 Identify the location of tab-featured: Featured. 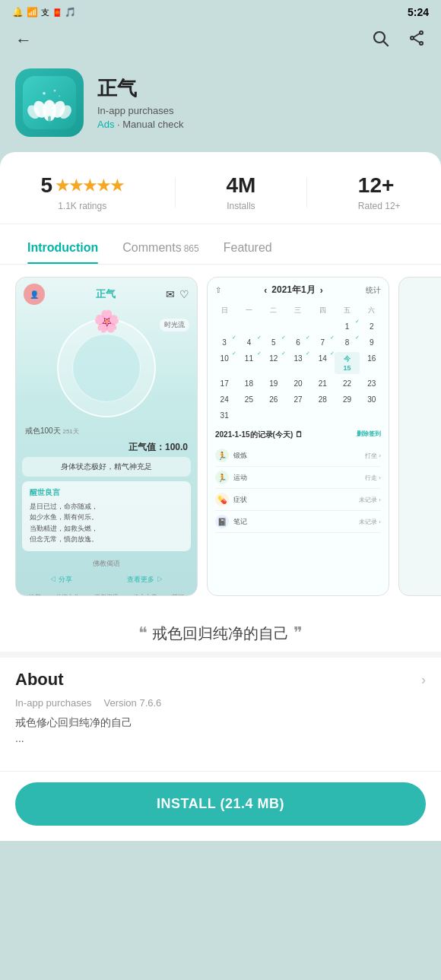
(248, 247).